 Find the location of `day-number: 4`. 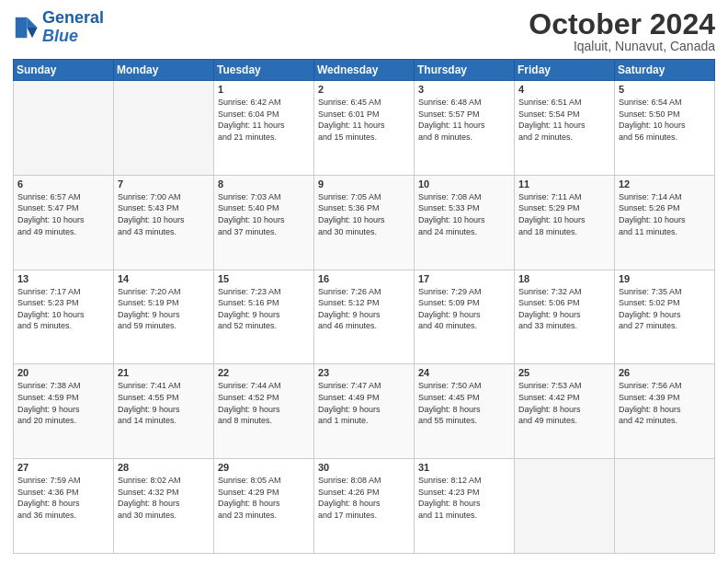

day-number: 4 is located at coordinates (564, 89).